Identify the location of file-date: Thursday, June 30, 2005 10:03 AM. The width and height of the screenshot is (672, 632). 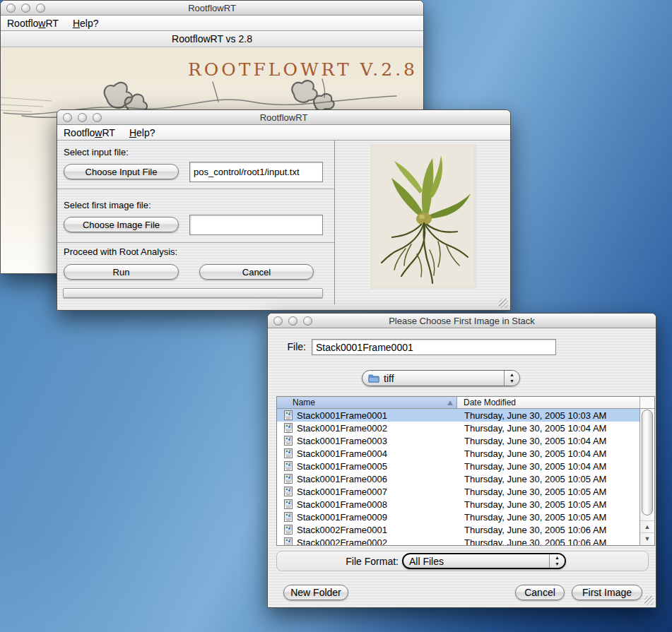
(531, 415).